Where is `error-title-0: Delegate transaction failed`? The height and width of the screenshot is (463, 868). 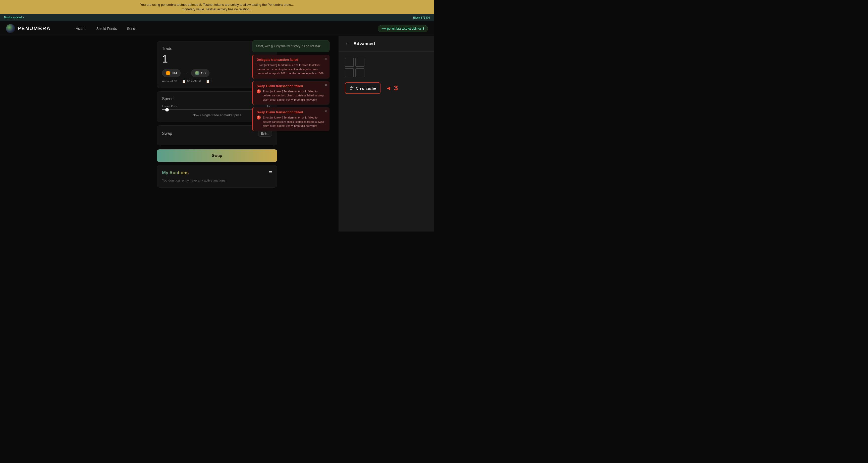
error-title-0: Delegate transaction failed is located at coordinates (291, 60).